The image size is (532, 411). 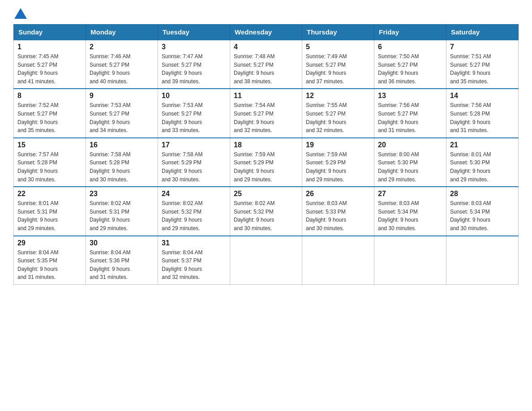 I want to click on day-number: 12, so click(x=338, y=96).